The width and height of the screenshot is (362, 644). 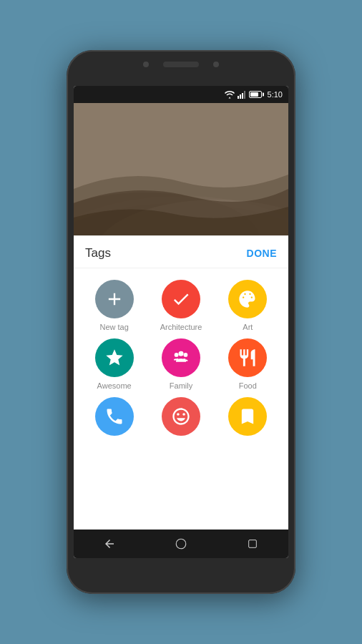 What do you see at coordinates (109, 544) in the screenshot?
I see `back-icon` at bounding box center [109, 544].